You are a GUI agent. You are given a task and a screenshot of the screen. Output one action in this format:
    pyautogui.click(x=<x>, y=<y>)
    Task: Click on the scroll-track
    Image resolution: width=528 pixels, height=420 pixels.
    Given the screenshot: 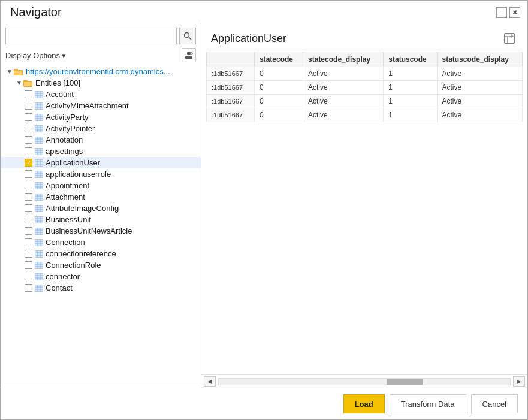 What is the action you would take?
    pyautogui.click(x=364, y=382)
    